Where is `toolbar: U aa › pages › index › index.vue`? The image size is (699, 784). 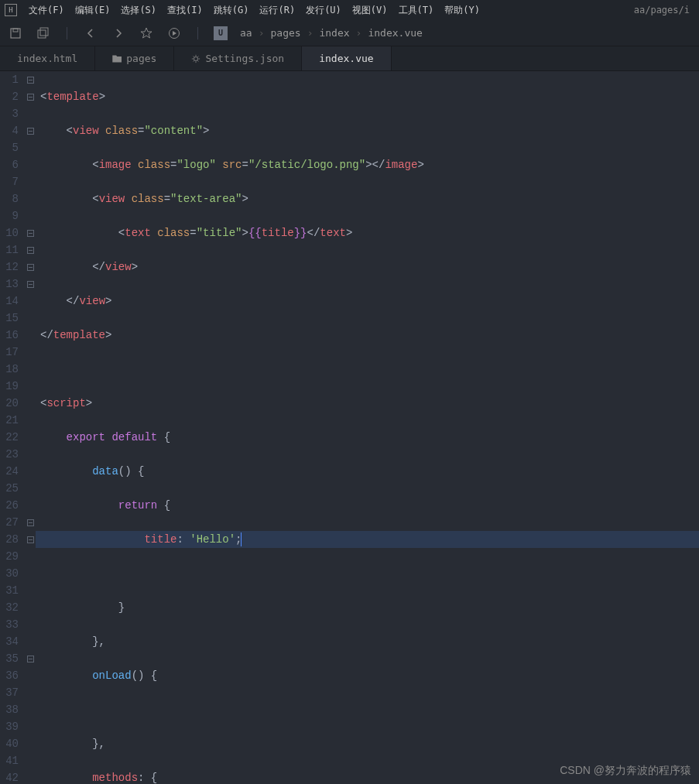
toolbar: U aa › pages › index › index.vue is located at coordinates (350, 33).